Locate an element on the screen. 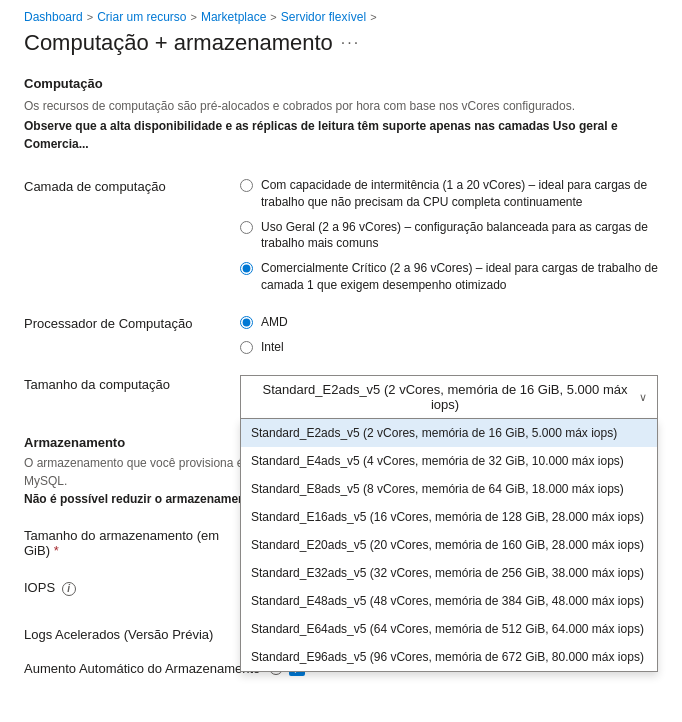 The height and width of the screenshot is (722, 682). tamanho-option-e20ads: Standard_E20ads_v5 (20 vCores, memória d… is located at coordinates (449, 545).